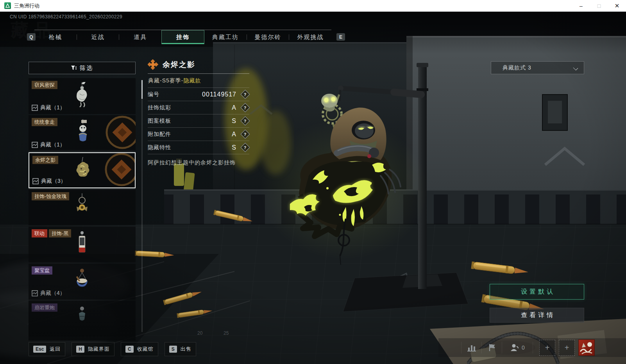 This screenshot has width=626, height=364. I want to click on tab-label: 曼德尔砖, so click(268, 37).